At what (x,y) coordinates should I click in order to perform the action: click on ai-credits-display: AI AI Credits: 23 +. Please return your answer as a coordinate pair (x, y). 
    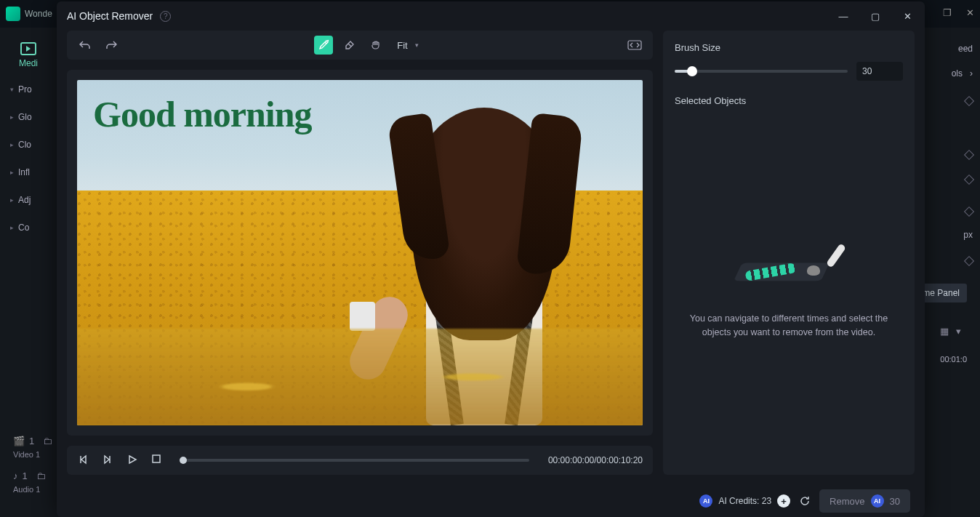
    Looking at the image, I should click on (744, 501).